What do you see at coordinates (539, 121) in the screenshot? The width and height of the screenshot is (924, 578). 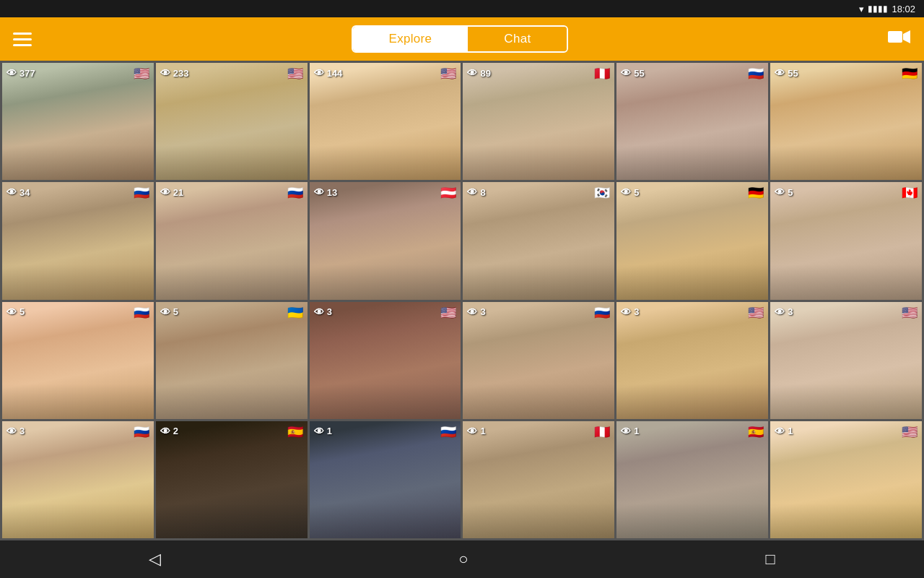 I see `grid-user-item: 👁89🇵🇪` at bounding box center [539, 121].